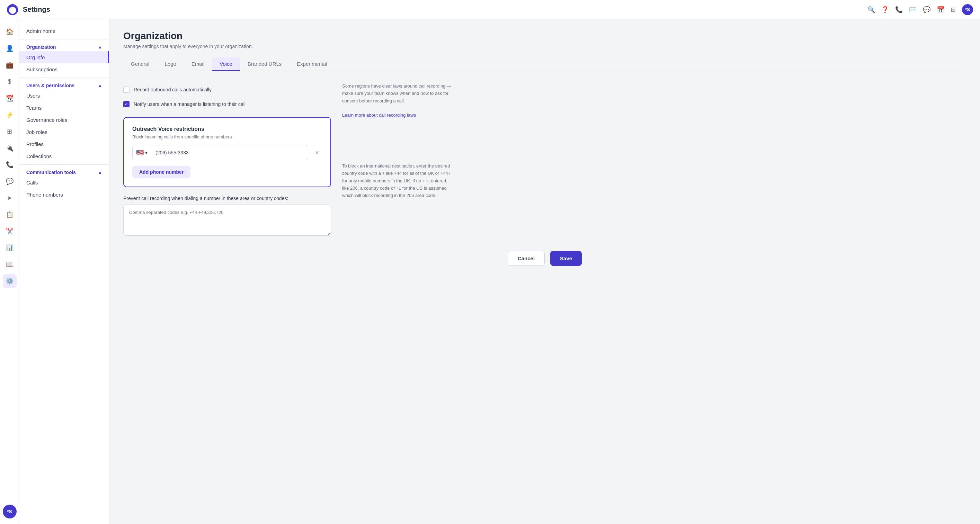  Describe the element at coordinates (398, 160) in the screenshot. I see `content-right: Some regions have clear laws around call…` at that location.